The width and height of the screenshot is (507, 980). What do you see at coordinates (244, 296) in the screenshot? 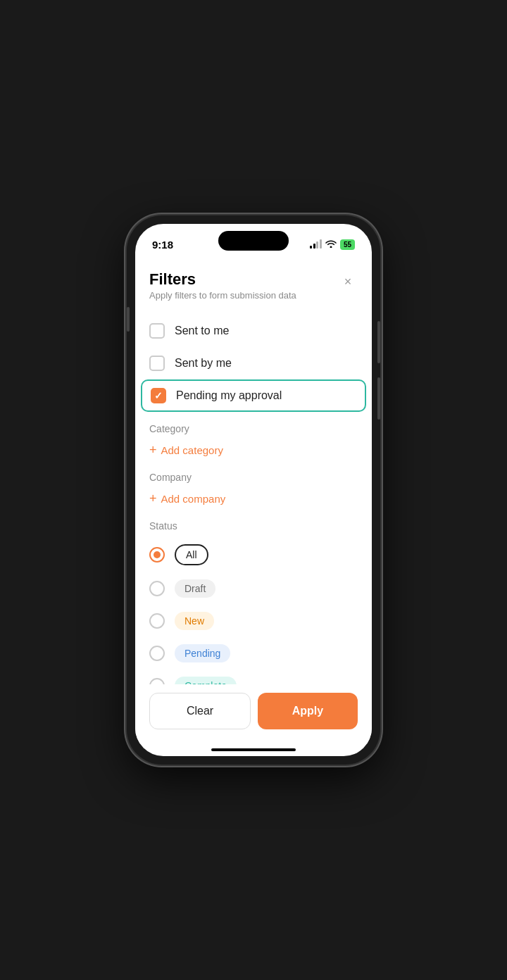
I see `filters-subtitle: Apply filters to form submission data` at bounding box center [244, 296].